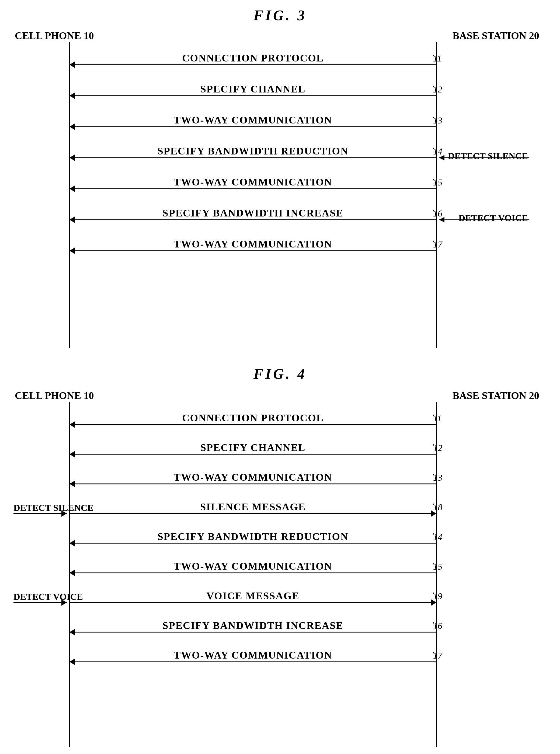 This screenshot has height=754, width=560. I want to click on fig3-row5-arrowhead, so click(72, 189).